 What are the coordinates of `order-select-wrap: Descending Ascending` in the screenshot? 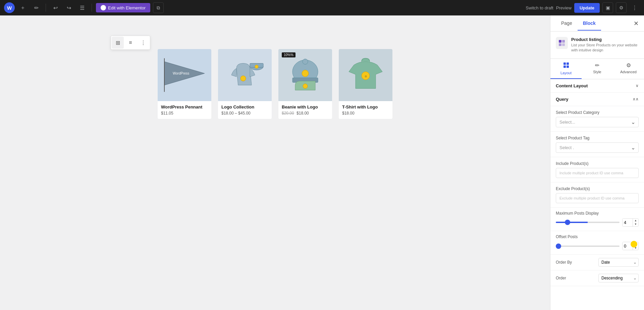 It's located at (619, 278).